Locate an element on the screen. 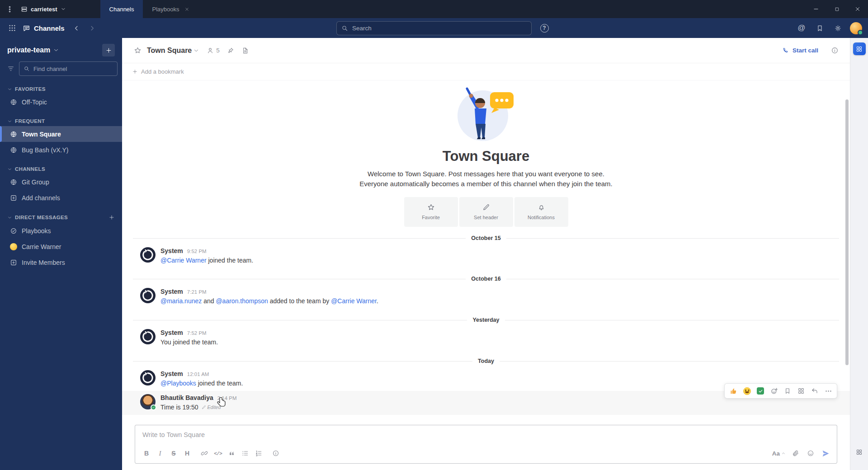  sidebar-item-town-square: Town Square is located at coordinates (61, 134).